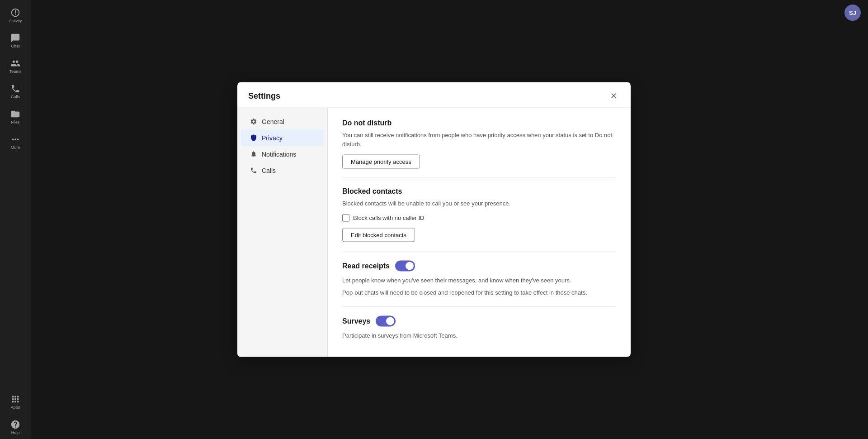 The image size is (868, 439). I want to click on sidebar-label-calls: Calls, so click(15, 97).